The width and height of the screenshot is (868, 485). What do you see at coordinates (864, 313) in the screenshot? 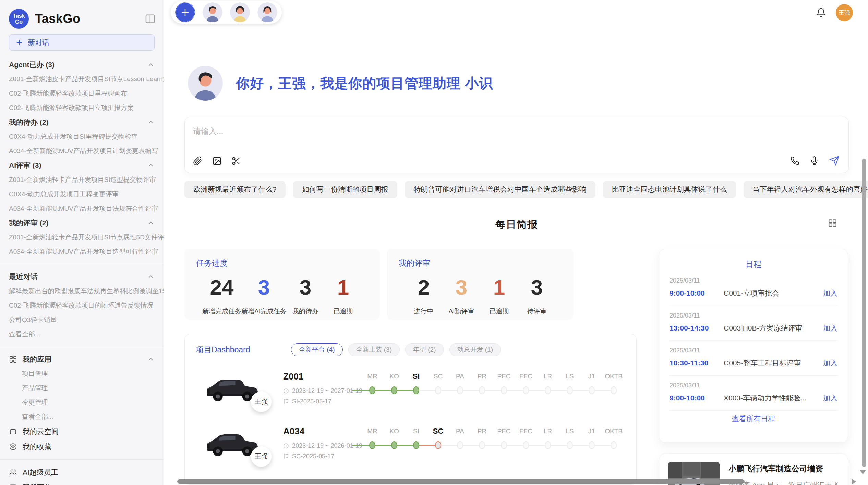
I see `vertical-scrollbar` at bounding box center [864, 313].